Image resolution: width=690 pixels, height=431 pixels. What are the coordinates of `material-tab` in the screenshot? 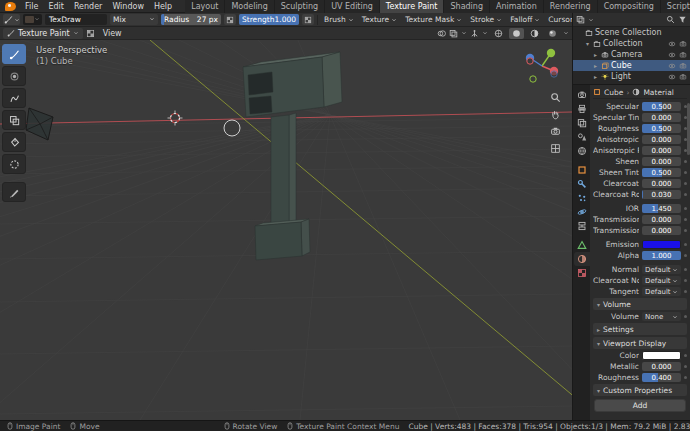 It's located at (582, 259).